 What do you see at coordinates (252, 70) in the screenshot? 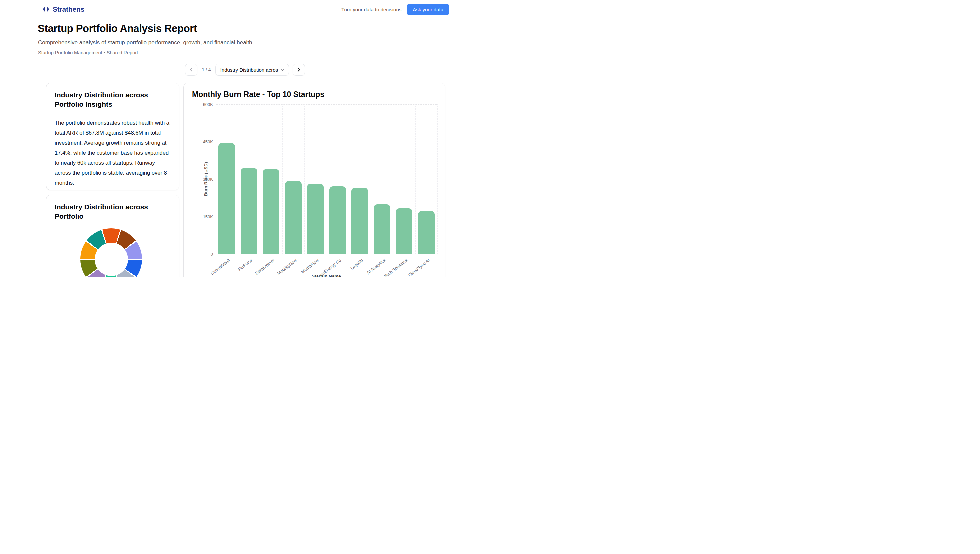
I see `chart-select-dropdown: Industry Distribution acros…` at bounding box center [252, 70].